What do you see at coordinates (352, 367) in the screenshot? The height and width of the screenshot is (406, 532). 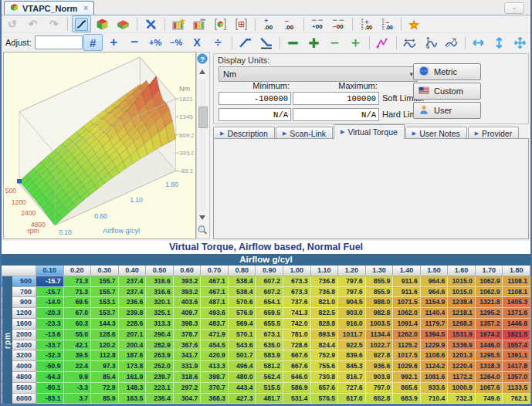 I see `table-cell: 845.3` at bounding box center [352, 367].